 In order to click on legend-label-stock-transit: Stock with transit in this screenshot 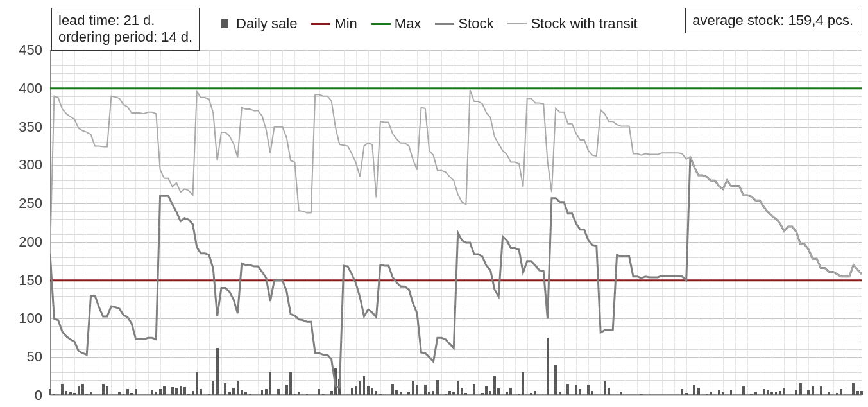, I will do `click(584, 24)`.